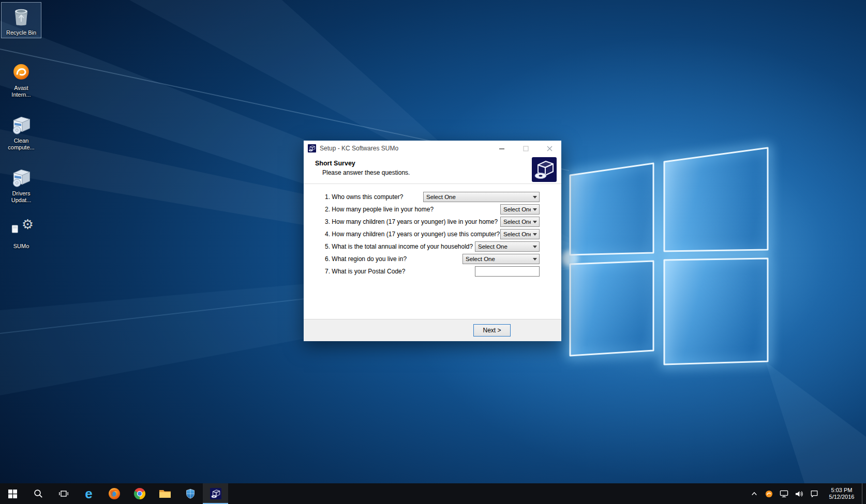  What do you see at coordinates (432, 271) in the screenshot?
I see `question-row: 7. What is your Postal Code?` at bounding box center [432, 271].